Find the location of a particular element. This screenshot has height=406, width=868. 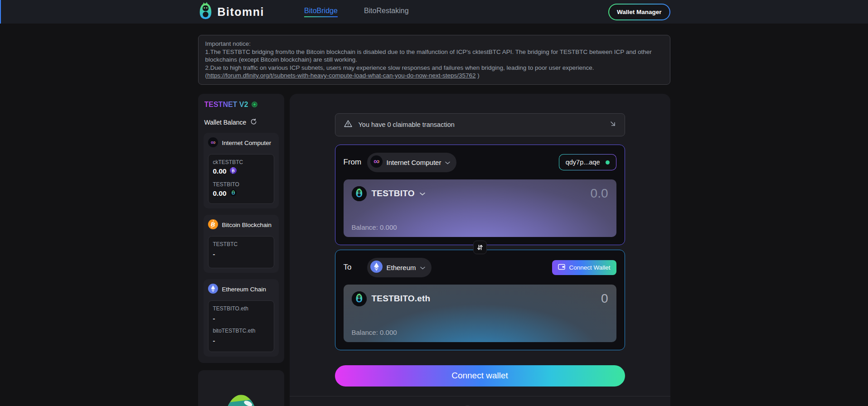

panel-divider is located at coordinates (480, 396).